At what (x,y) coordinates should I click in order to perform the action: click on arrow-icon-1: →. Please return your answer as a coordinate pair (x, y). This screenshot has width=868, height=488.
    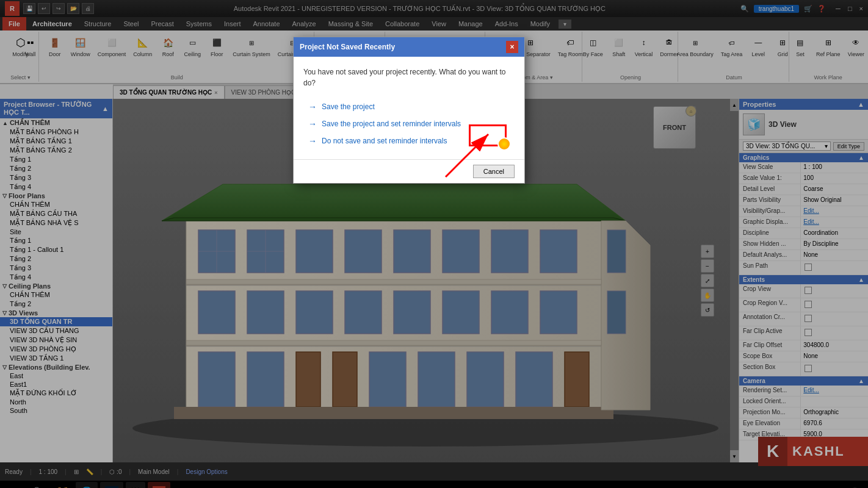
    Looking at the image, I should click on (313, 107).